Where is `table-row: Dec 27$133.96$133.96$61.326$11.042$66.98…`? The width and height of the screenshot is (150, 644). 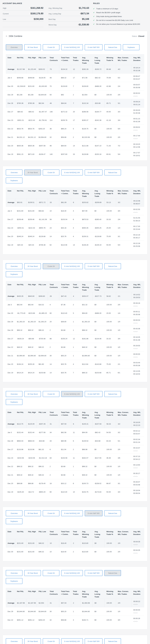 table-row: Dec 27$133.96$133.96$61.326$11.042$66.98… is located at coordinates (75, 450).